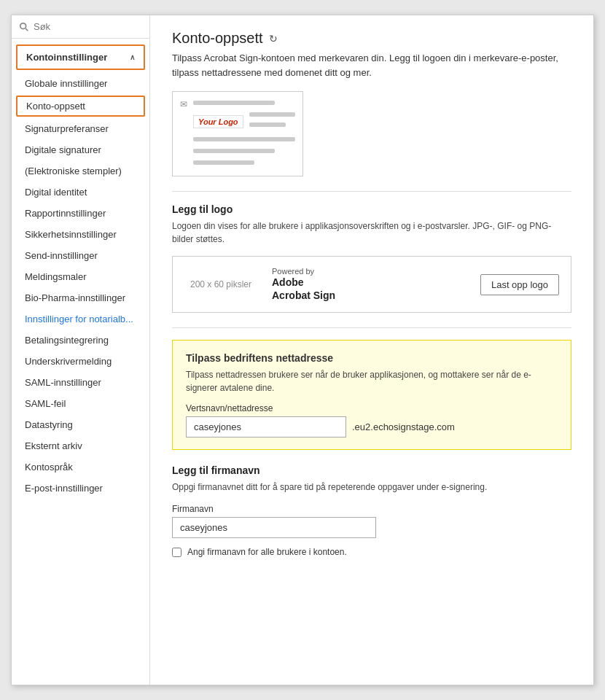  I want to click on company-section: Legg til firmanavn Oppgi firmanavnet dit…, so click(372, 510).